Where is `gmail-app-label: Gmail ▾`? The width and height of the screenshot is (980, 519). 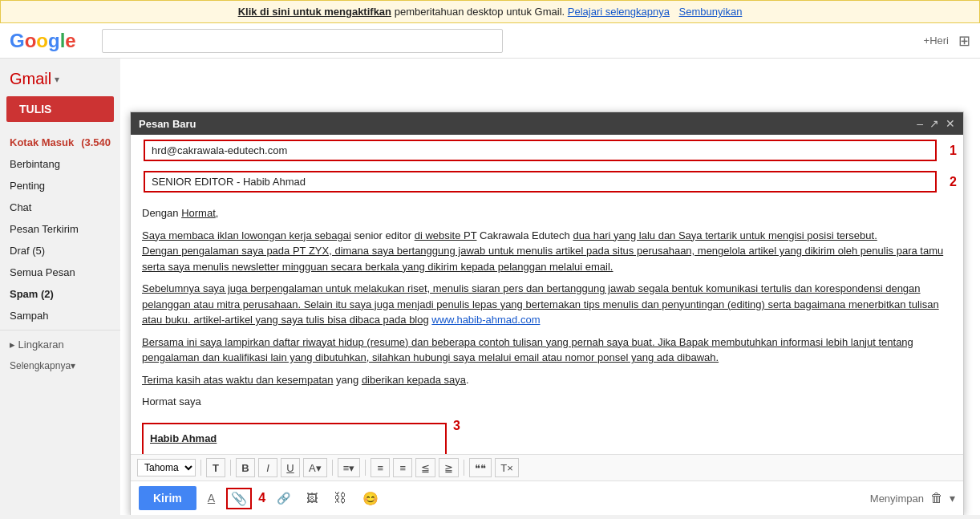
gmail-app-label: Gmail ▾ is located at coordinates (60, 79).